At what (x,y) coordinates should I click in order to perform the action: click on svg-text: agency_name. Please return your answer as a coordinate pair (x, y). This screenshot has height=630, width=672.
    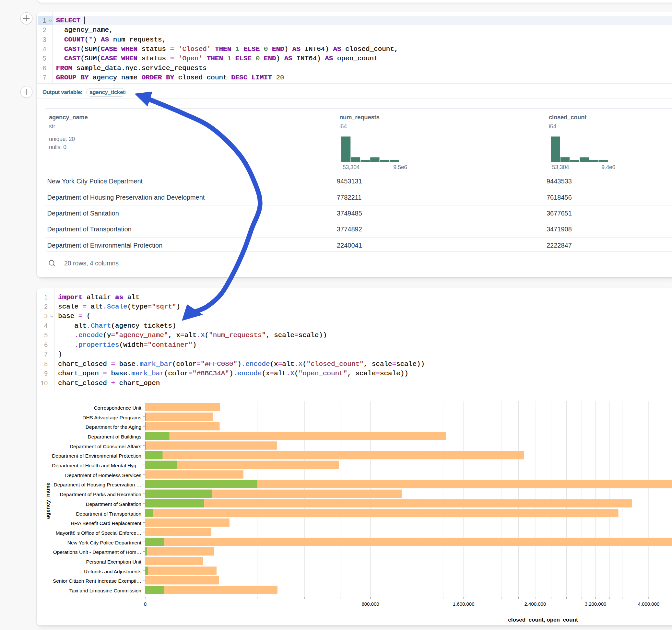
    Looking at the image, I should click on (48, 501).